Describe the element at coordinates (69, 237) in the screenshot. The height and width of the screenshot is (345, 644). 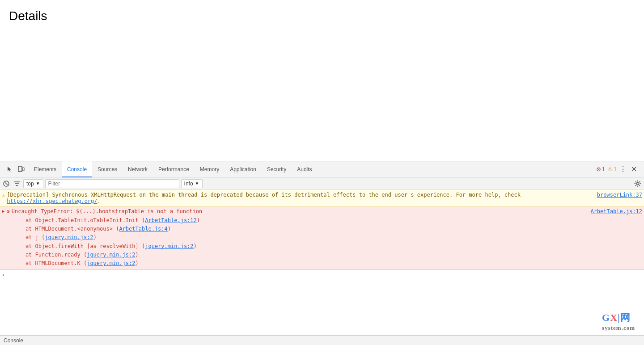
I see `stack-link-3: jquery.min.js:2` at that location.